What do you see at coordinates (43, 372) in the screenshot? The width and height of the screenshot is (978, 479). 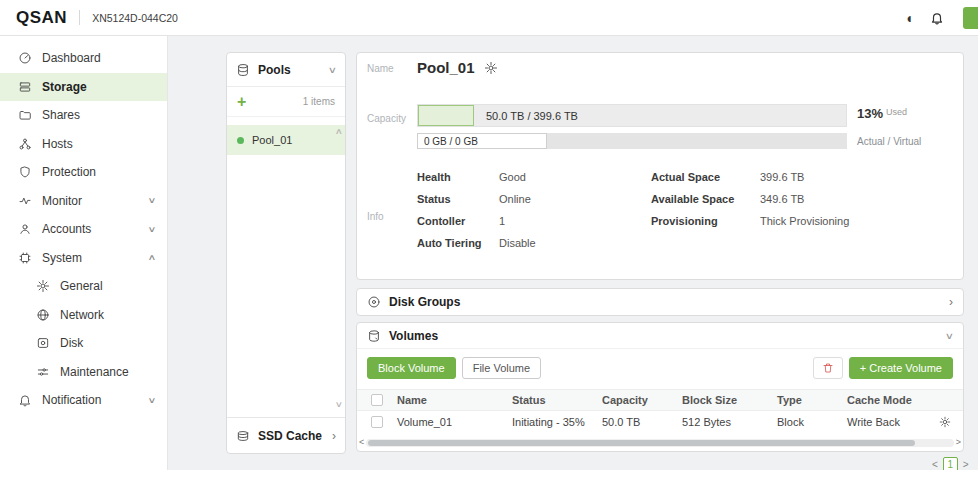 I see `sliders-icon` at bounding box center [43, 372].